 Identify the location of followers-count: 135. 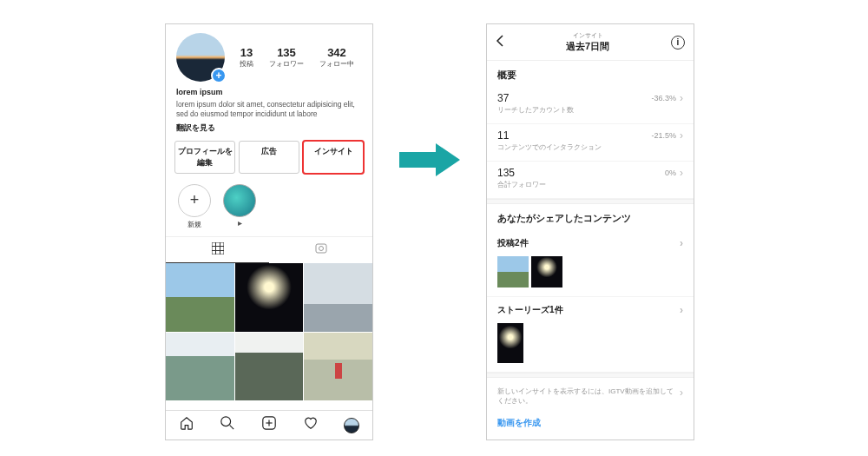
(286, 52).